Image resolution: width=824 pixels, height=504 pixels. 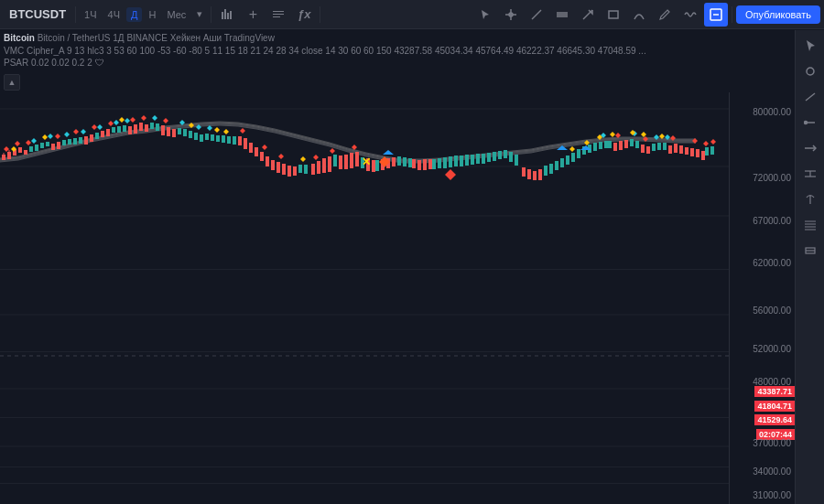 What do you see at coordinates (152, 15) in the screenshot?
I see `tf-w: Н` at bounding box center [152, 15].